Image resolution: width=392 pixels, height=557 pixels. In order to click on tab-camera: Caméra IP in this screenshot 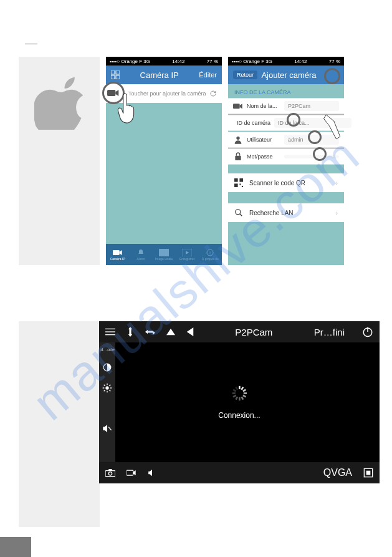, I will do `click(117, 254)`.